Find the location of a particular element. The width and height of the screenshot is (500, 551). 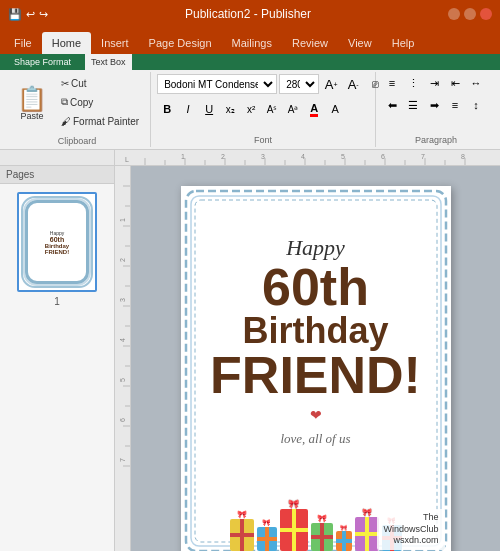

title-bar: 💾 ↩ ↪ Publication2 - Publisher is located at coordinates (250, 14).